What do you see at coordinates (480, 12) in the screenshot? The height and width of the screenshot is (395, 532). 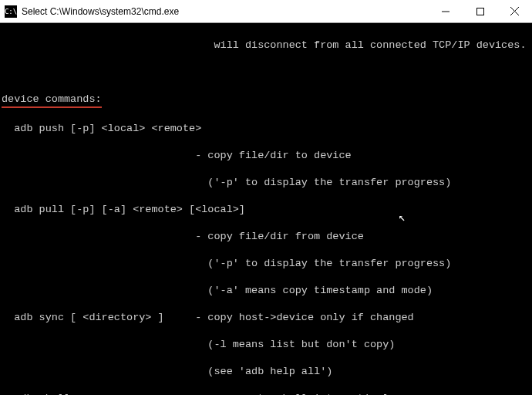 I see `maximize-icon` at bounding box center [480, 12].